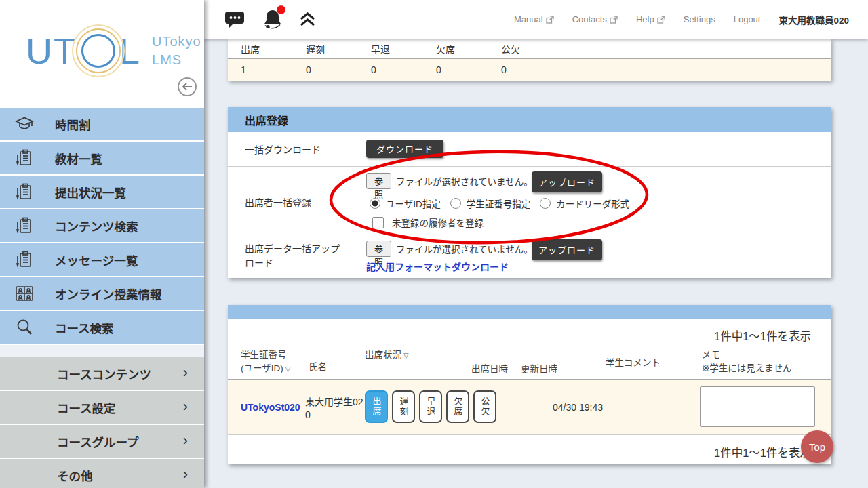  What do you see at coordinates (271, 407) in the screenshot?
I see `student-id-link: UTokyoSt020` at bounding box center [271, 407].